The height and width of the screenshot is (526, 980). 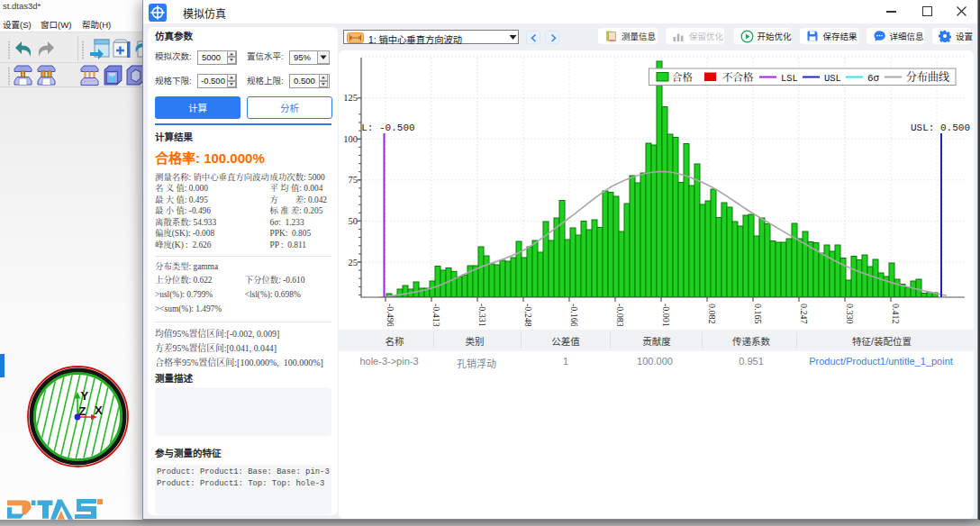 I want to click on svg-text: 不合格, so click(x=739, y=77).